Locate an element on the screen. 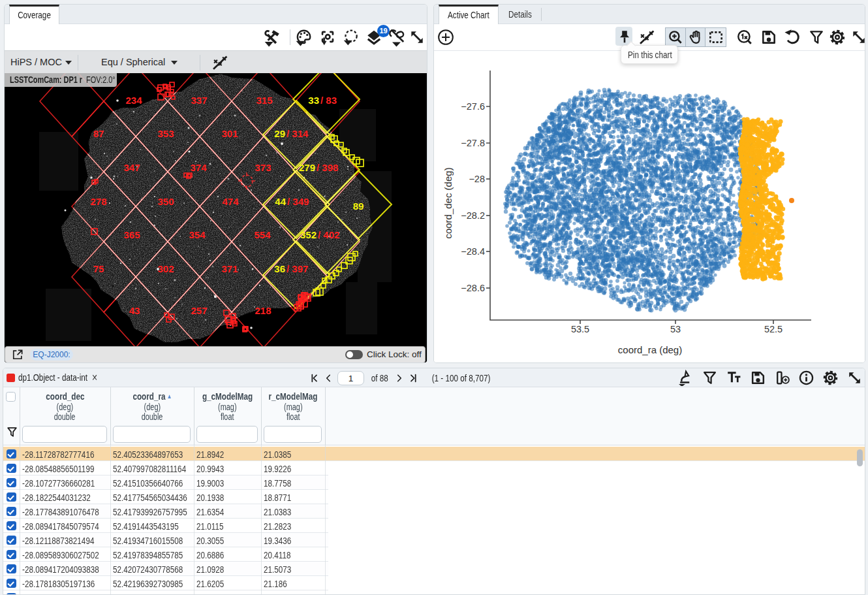  svg-text: −28 is located at coordinates (476, 179).